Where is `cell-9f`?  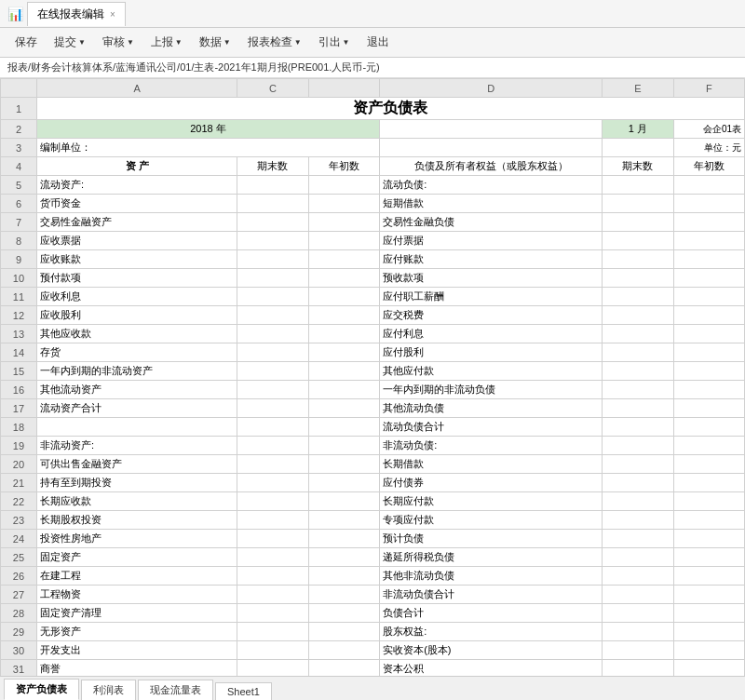 cell-9f is located at coordinates (709, 260).